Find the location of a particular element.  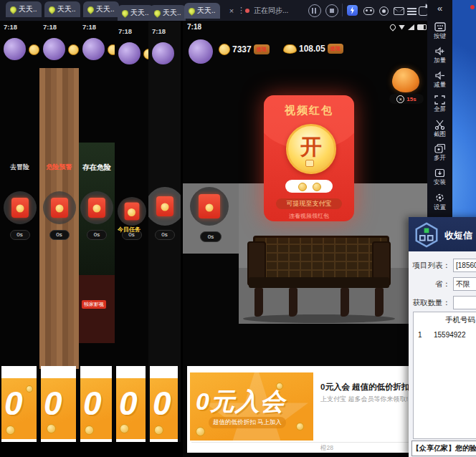

video-frame is located at coordinates (97, 309).